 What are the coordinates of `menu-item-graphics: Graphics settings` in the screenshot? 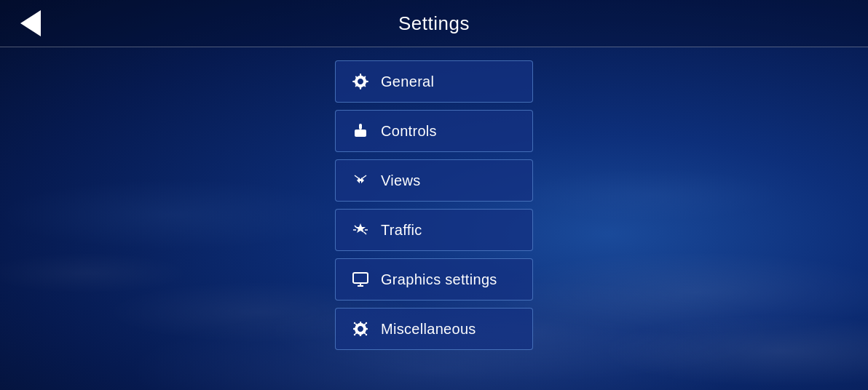 It's located at (434, 279).